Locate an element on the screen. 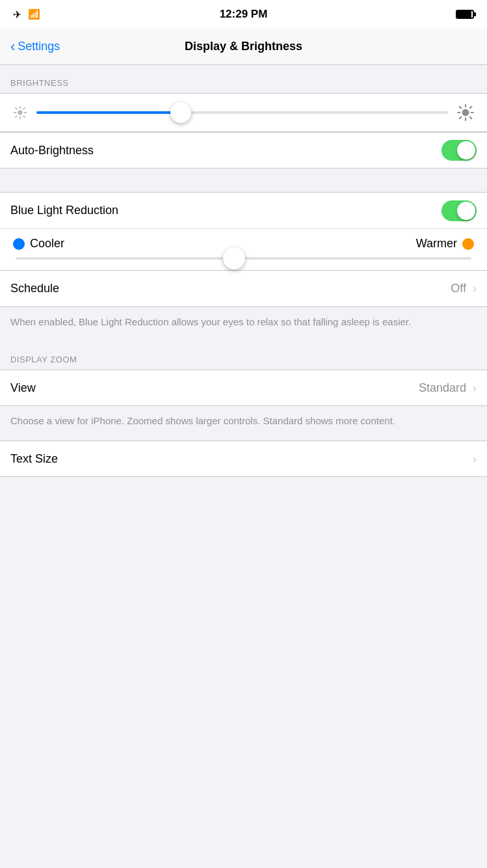 The width and height of the screenshot is (487, 868). auto-brightness-label: Auto-Brightness is located at coordinates (52, 151).